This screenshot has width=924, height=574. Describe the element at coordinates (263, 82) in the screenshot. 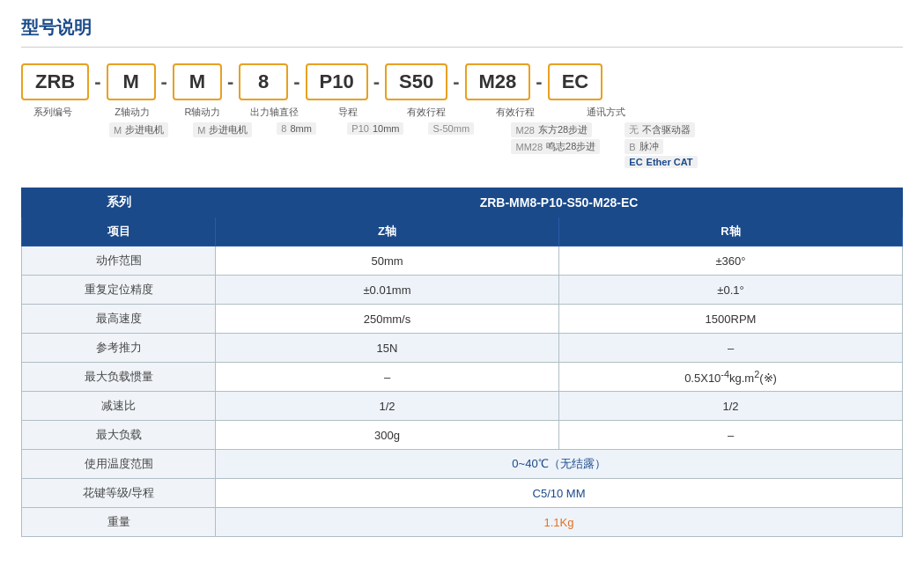

I see `model-part-8: 8` at that location.